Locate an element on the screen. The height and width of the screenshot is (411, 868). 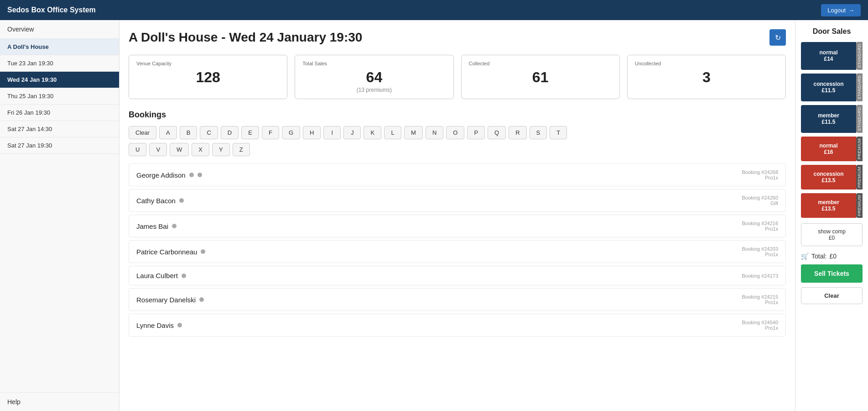
ticket-member-standard-wrapper: member £11.5 STANDARD is located at coordinates (832, 119).